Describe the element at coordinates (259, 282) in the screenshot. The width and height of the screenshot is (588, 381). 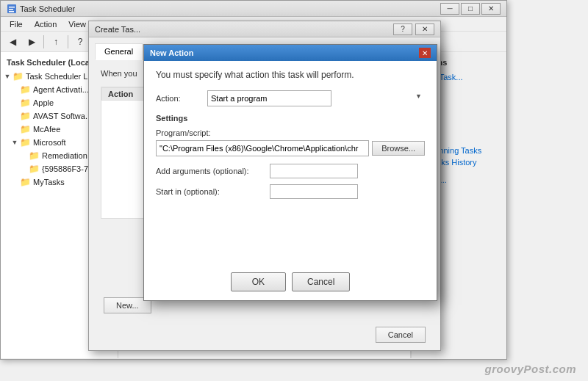
I see `ok-button: OK` at that location.